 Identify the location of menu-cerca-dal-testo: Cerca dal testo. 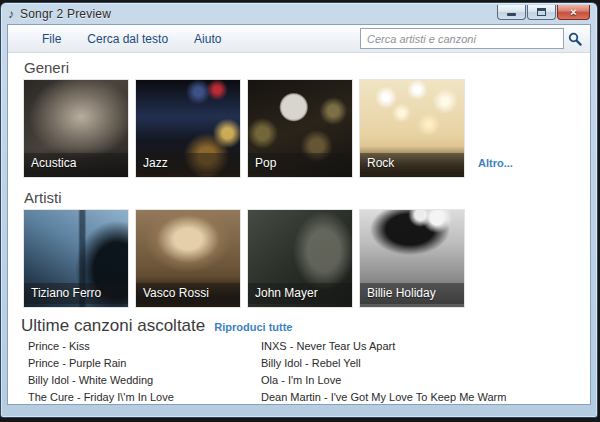
(128, 39).